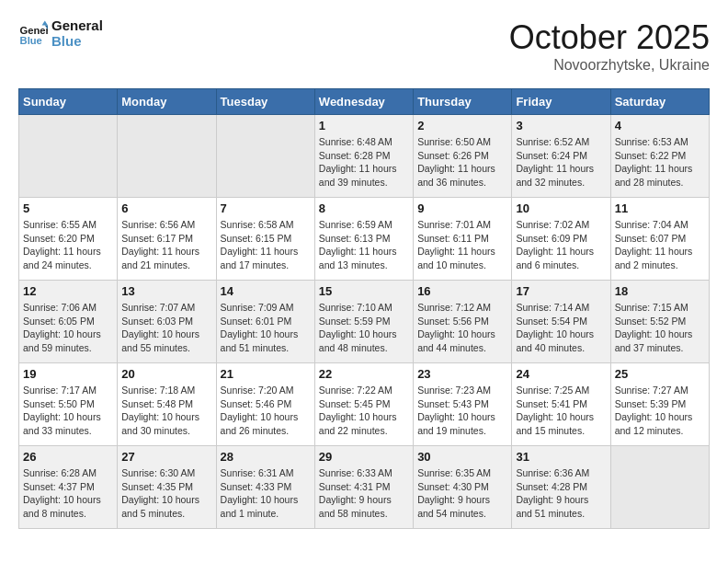  Describe the element at coordinates (660, 102) in the screenshot. I see `weekday-header: Saturday` at that location.